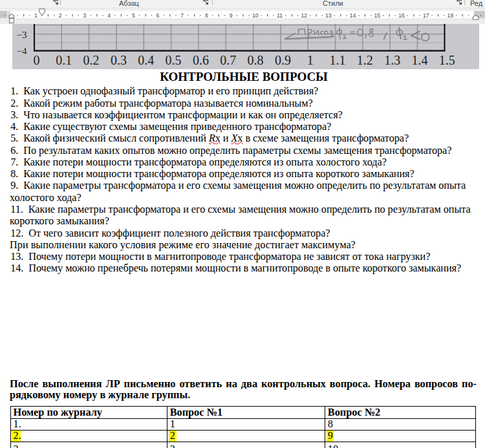 This screenshot has width=485, height=448. Describe the element at coordinates (92, 60) in the screenshot. I see `svg-text: 0.2` at that location.